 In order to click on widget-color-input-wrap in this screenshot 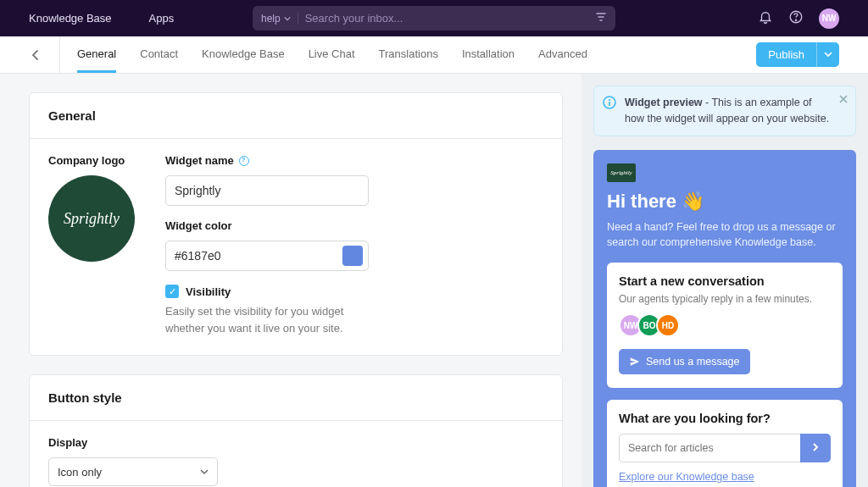, I will do `click(267, 256)`.